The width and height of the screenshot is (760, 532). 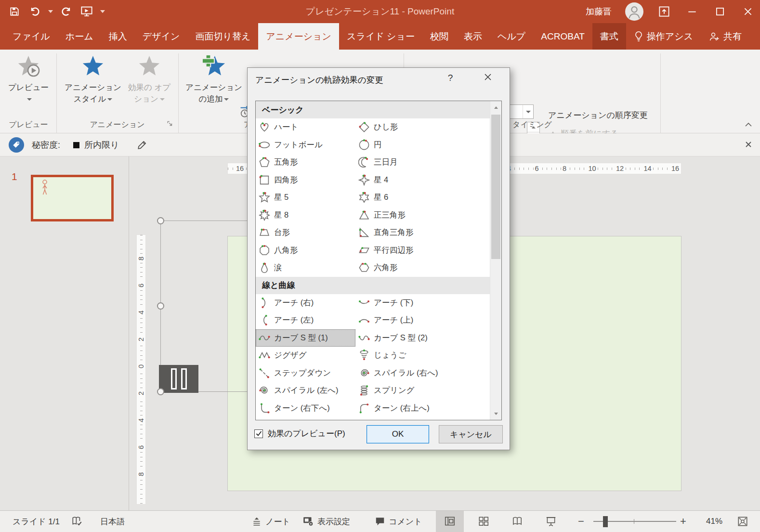 I want to click on preview-button: プレビュー, so click(x=28, y=79).